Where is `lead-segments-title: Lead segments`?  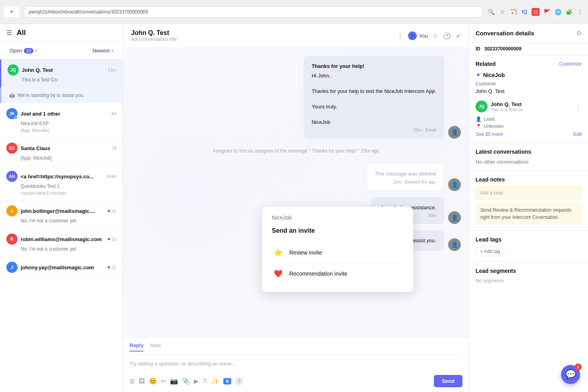 lead-segments-title: Lead segments is located at coordinates (496, 271).